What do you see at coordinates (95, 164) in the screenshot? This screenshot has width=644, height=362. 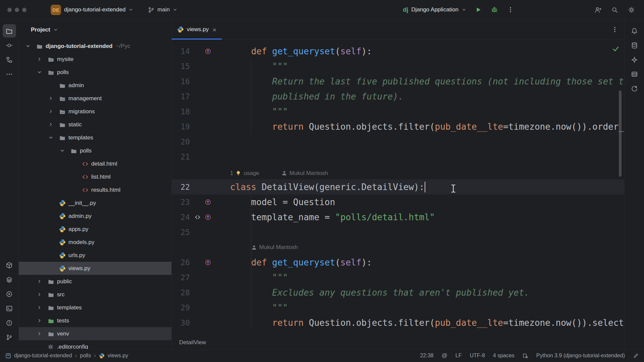 I see `tree-item-detail-html: detail.html` at bounding box center [95, 164].